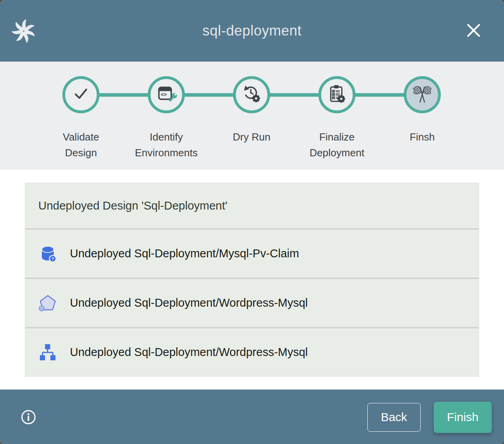  I want to click on dry-run-history-icon, so click(252, 95).